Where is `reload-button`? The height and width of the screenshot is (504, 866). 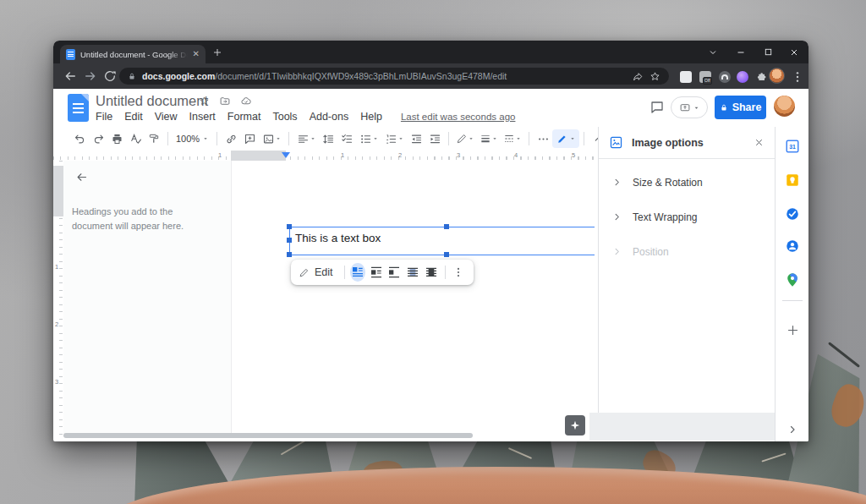
reload-button is located at coordinates (110, 76).